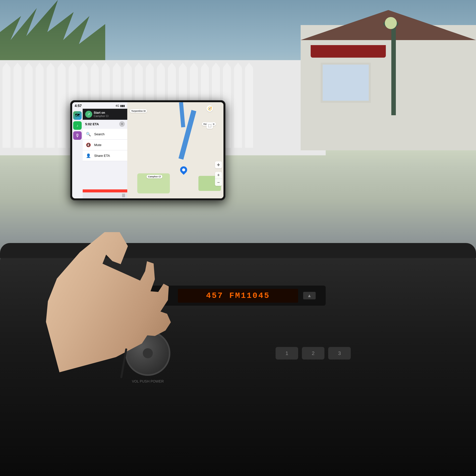  I want to click on battery-icon: ▮▮▮, so click(123, 106).